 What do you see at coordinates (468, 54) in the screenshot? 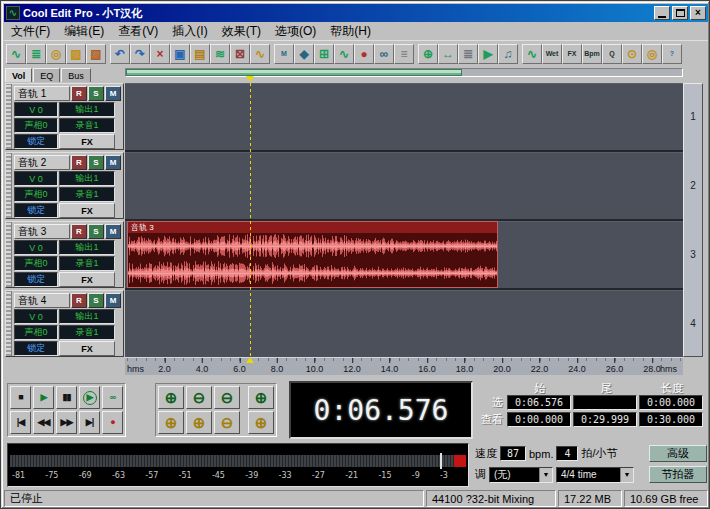
I see `cue-list-icon: ≣` at bounding box center [468, 54].